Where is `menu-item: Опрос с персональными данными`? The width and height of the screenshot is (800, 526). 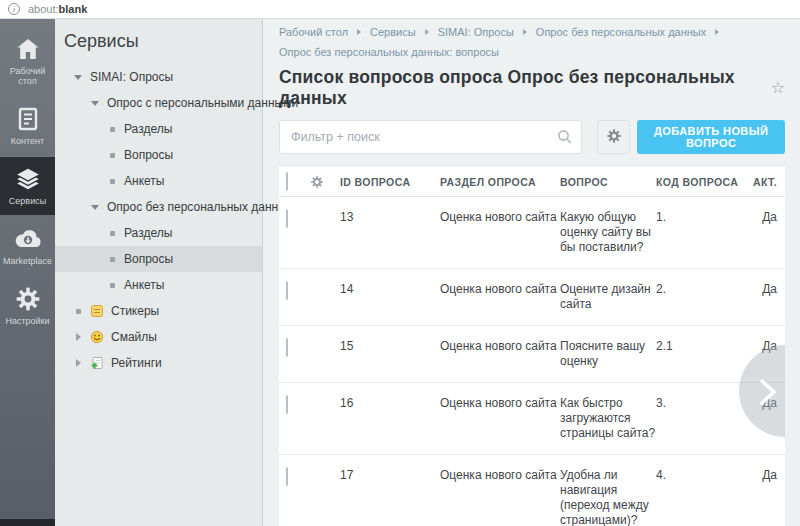 menu-item: Опрос с персональными данными is located at coordinates (158, 103).